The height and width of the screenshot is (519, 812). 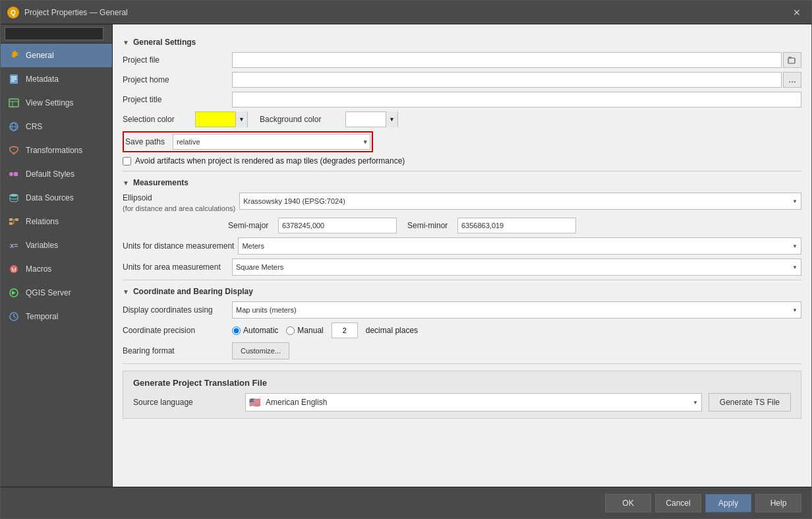 What do you see at coordinates (57, 222) in the screenshot?
I see `sidebar-item-relations: Relations` at bounding box center [57, 222].